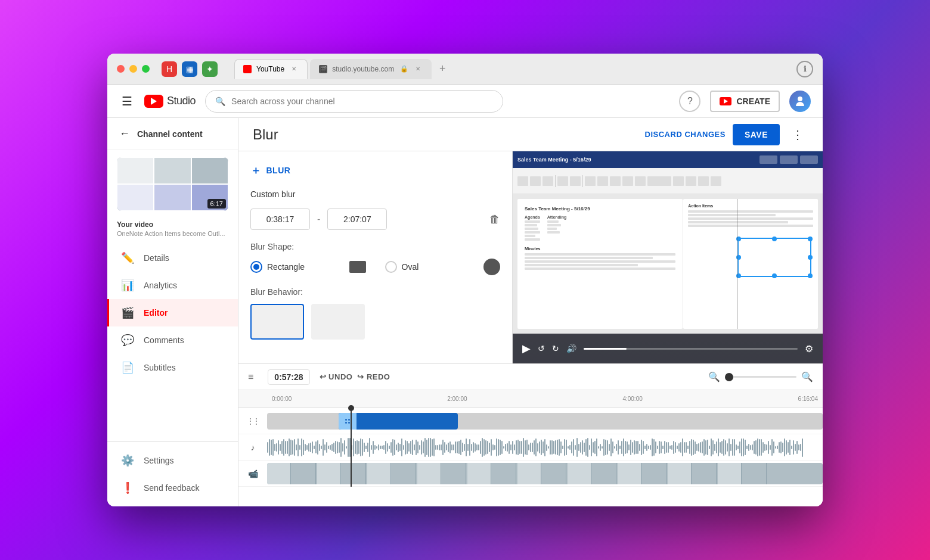  Describe the element at coordinates (379, 377) in the screenshot. I see `redo-label: REDO` at that location.